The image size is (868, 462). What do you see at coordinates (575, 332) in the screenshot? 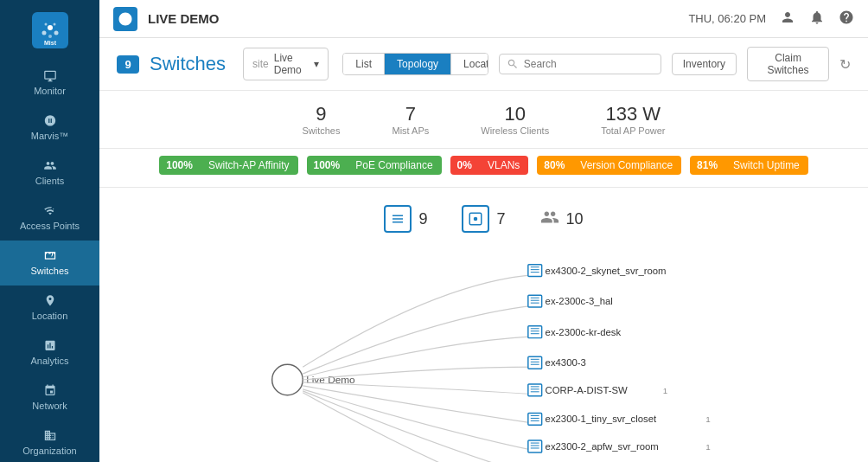
I see `node-n3: ex-2300c-kr-desk` at bounding box center [575, 332].